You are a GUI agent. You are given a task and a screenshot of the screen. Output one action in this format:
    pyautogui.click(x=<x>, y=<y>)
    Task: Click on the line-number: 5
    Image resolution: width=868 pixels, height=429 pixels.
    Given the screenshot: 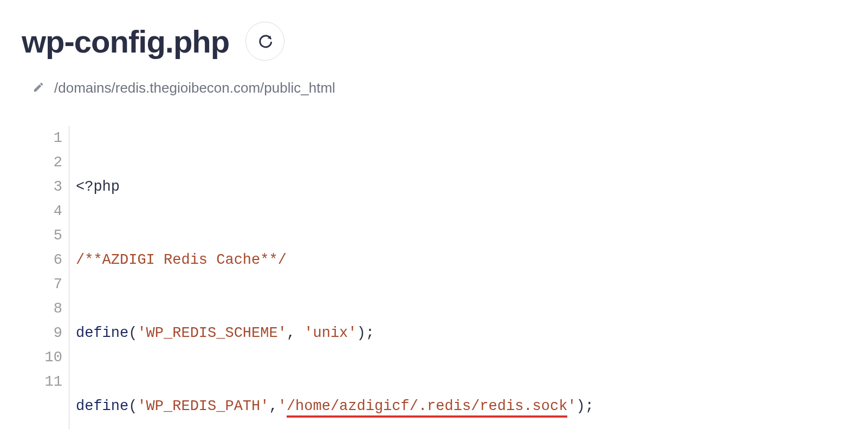 What is the action you would take?
    pyautogui.click(x=50, y=236)
    